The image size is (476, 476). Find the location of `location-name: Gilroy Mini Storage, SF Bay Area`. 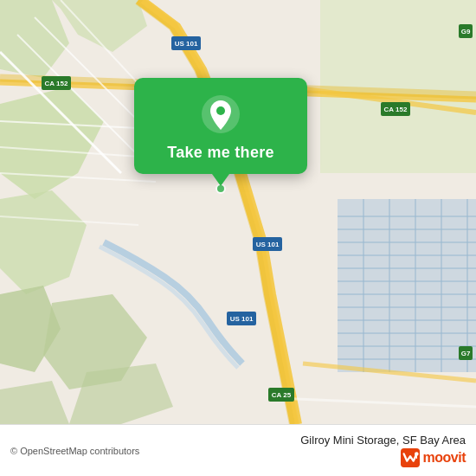

location-name: Gilroy Mini Storage, SF Bay Area is located at coordinates (383, 440).